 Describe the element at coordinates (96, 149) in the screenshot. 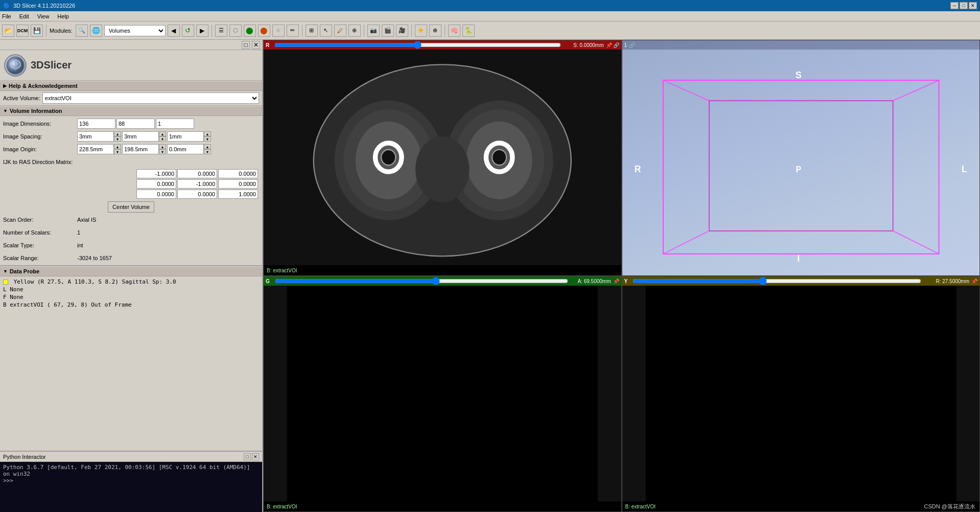

I see `origin-x-input` at that location.